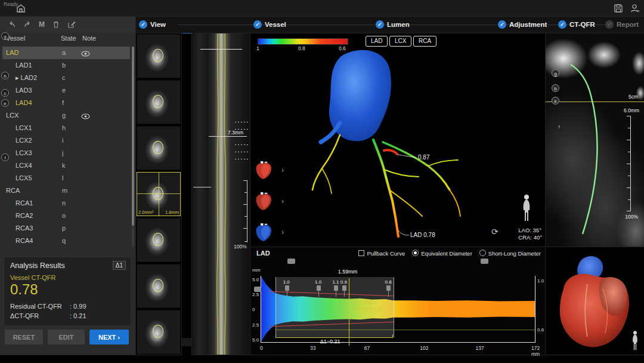 This screenshot has width=644, height=363. Describe the element at coordinates (5, 36) in the screenshot. I see `cpr-marker-g: g` at that location.